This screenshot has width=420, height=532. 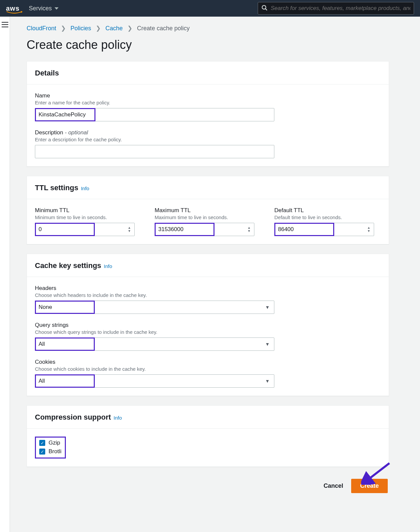 What do you see at coordinates (208, 217) in the screenshot?
I see `max-ttl-hint: Maximum time to live in seconds.` at bounding box center [208, 217].